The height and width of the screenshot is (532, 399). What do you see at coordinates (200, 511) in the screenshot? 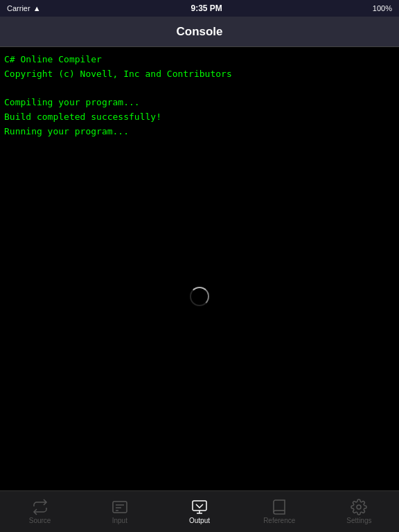
I see `tab-output: Output` at bounding box center [200, 511].